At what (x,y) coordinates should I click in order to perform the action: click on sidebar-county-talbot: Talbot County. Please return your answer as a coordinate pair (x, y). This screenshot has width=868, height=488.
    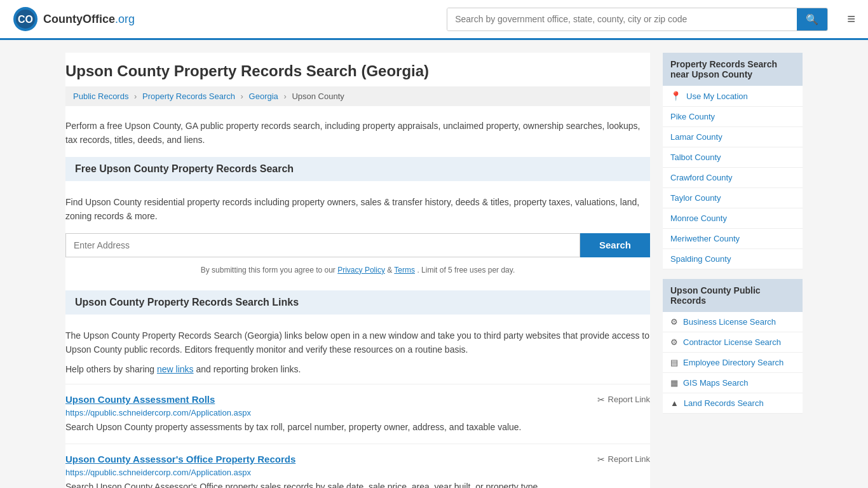
    Looking at the image, I should click on (733, 158).